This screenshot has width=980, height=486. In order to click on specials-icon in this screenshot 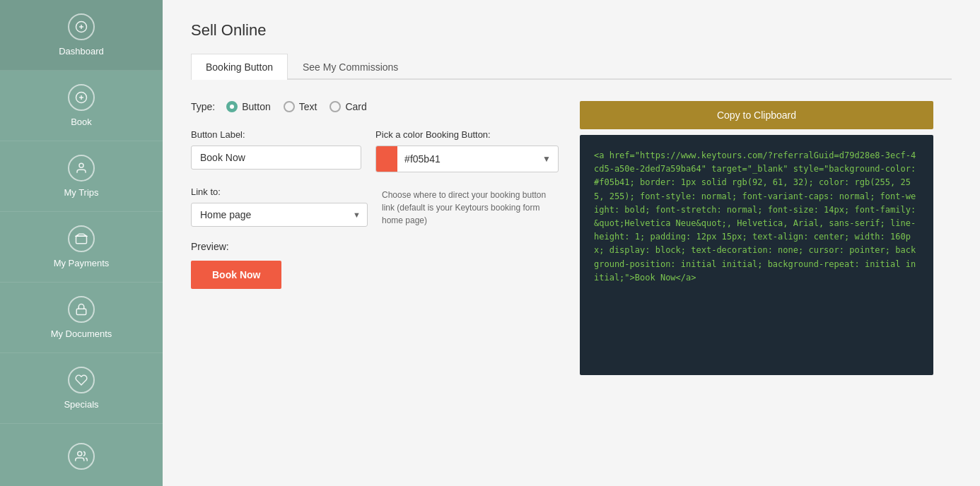, I will do `click(81, 380)`.